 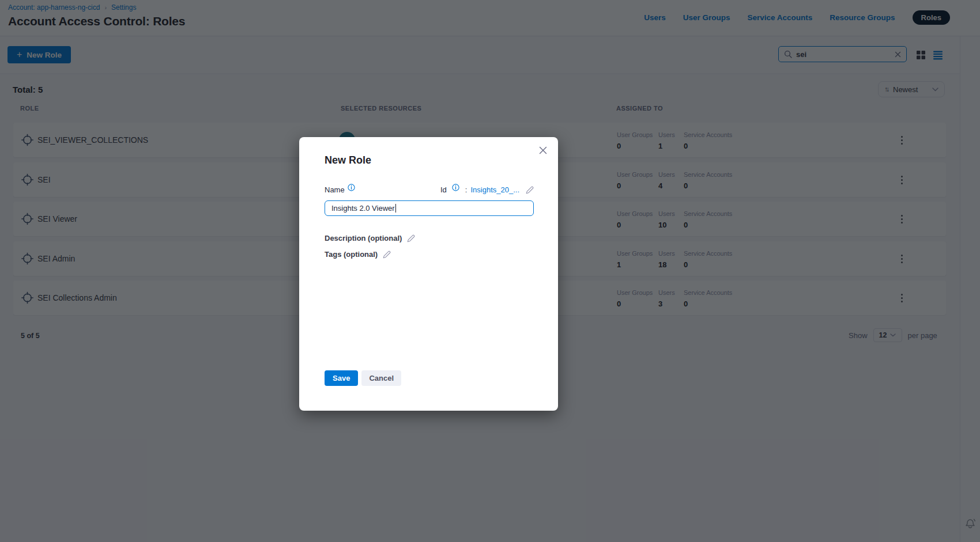 I want to click on description-toggle: Description (optional), so click(x=370, y=238).